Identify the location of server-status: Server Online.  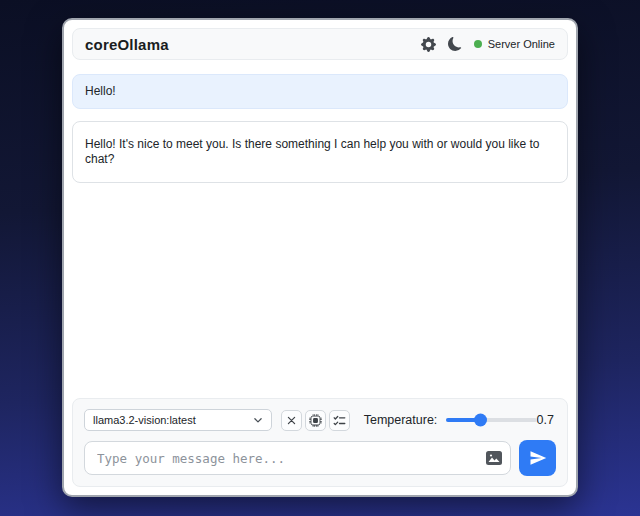
(514, 44).